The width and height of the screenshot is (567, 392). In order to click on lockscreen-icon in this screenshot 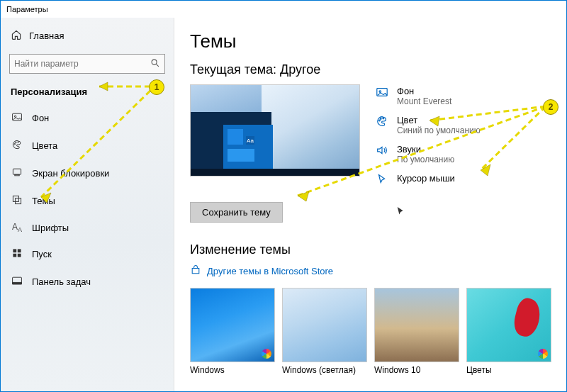, I will do `click(17, 173)`.